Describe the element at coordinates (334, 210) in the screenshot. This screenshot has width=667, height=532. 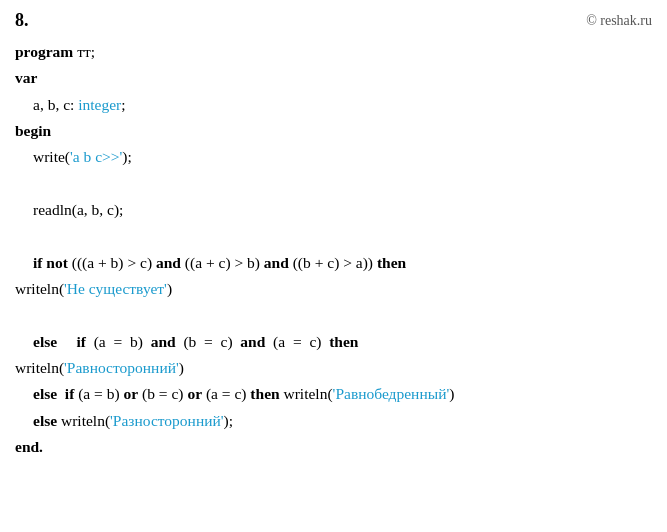
I see `code-line-6: readln(a, b, c);` at that location.